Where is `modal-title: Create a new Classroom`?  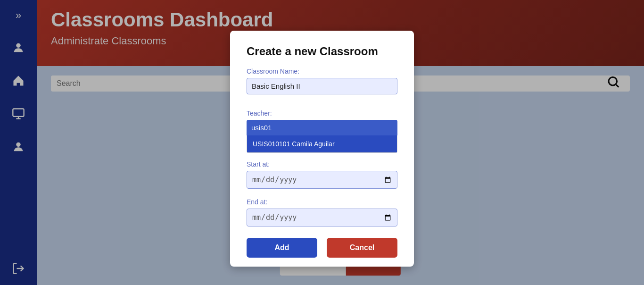
modal-title: Create a new Classroom is located at coordinates (322, 51).